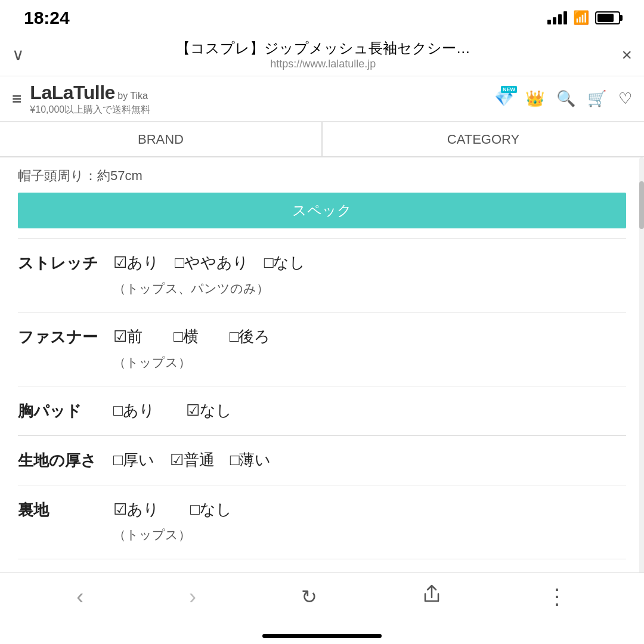 The width and height of the screenshot is (644, 644). I want to click on tab-brand: BRAND, so click(161, 140).